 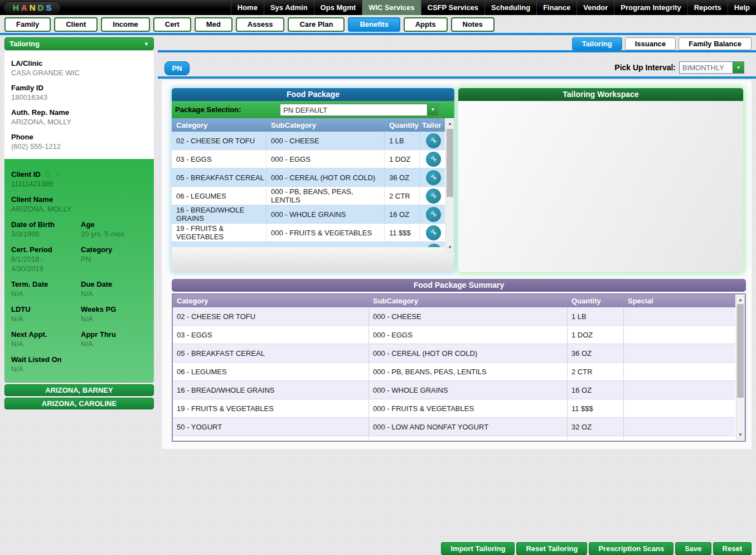 I want to click on nav-item-wic-services: WIC Services, so click(x=391, y=8).